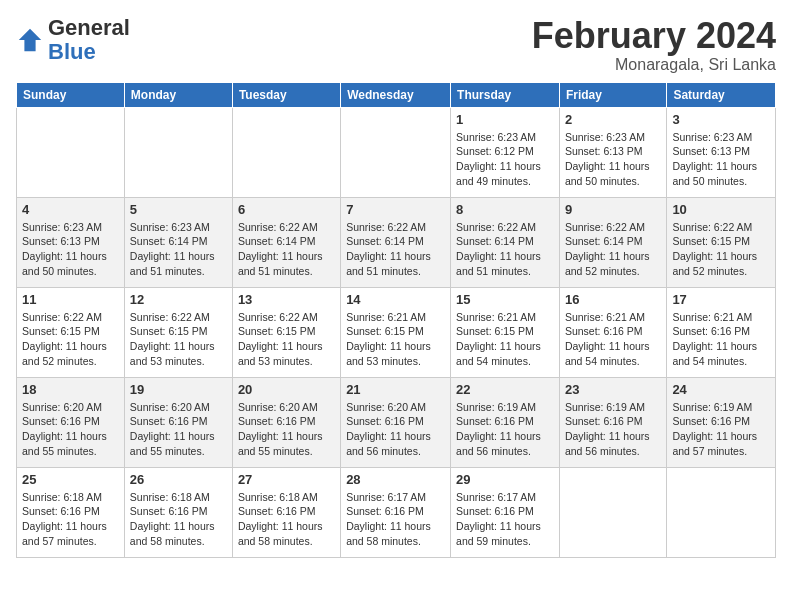  What do you see at coordinates (396, 242) in the screenshot?
I see `calendar-week-2: 4Sunrise: 6:23 AMSunset: 6:13 PMDaylight…` at bounding box center [396, 242].